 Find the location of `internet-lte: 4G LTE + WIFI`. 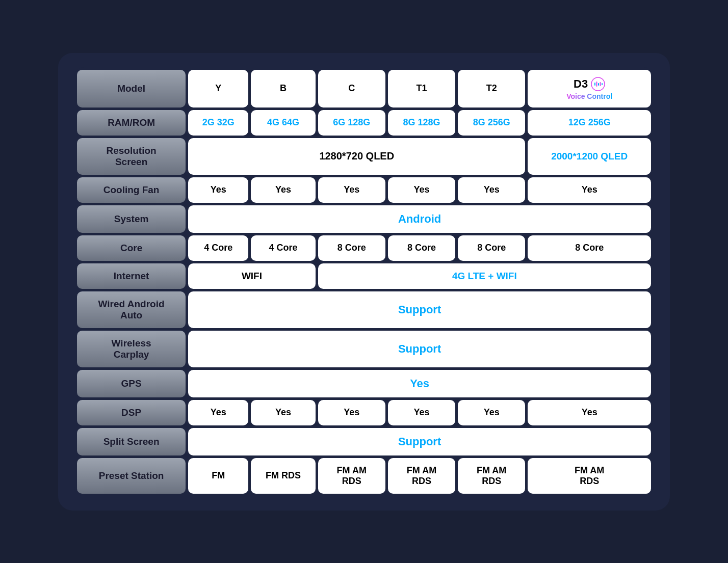

internet-lte: 4G LTE + WIFI is located at coordinates (484, 276).